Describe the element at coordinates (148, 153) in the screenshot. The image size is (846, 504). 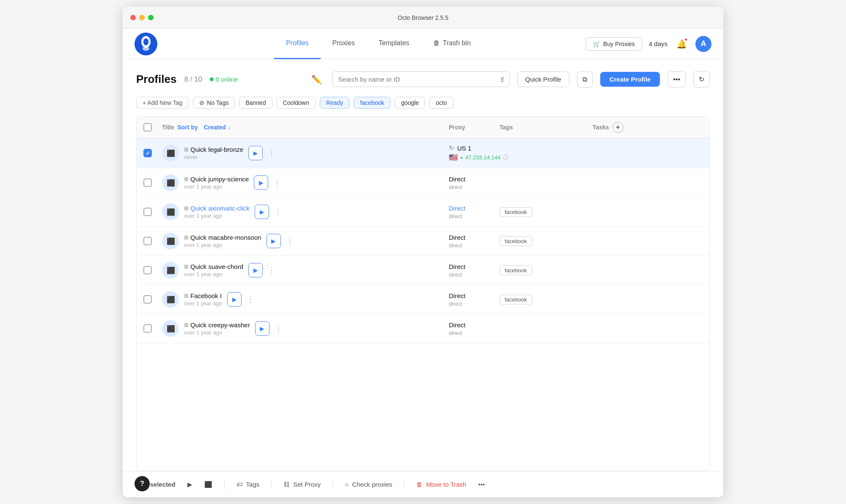
I see `row-1-checkbox` at that location.